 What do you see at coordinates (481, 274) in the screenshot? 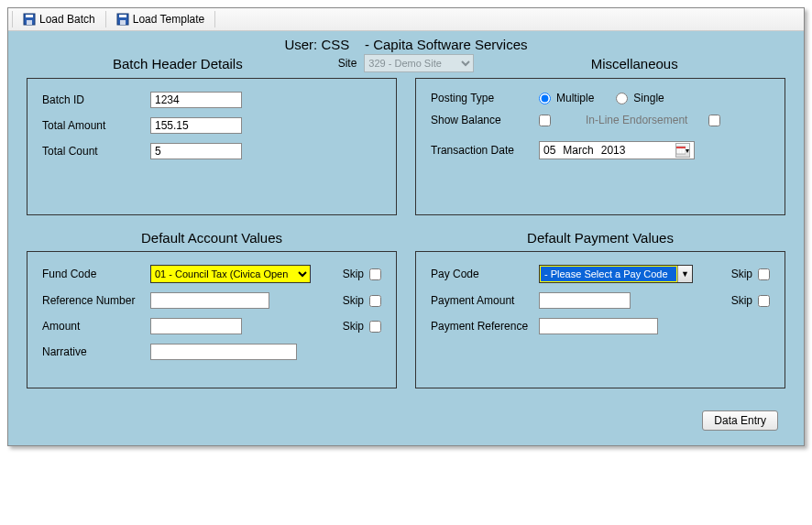
I see `pay-code-label: Pay Code` at bounding box center [481, 274].